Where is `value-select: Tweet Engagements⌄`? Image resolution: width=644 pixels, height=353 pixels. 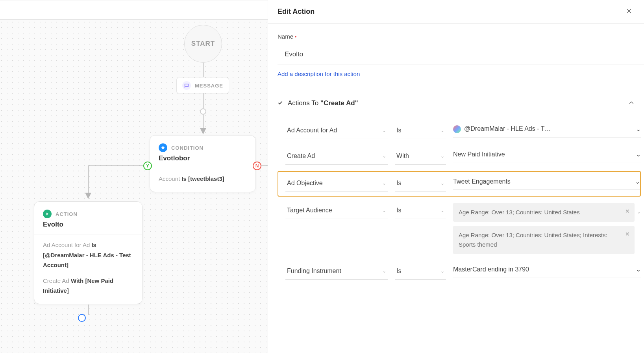
value-select: Tweet Engagements⌄ is located at coordinates (546, 183).